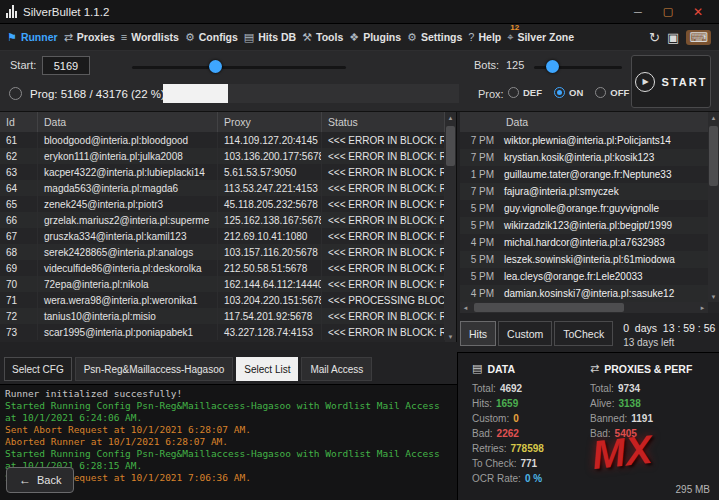  Describe the element at coordinates (19, 122) in the screenshot. I see `column-header-id: Id` at that location.